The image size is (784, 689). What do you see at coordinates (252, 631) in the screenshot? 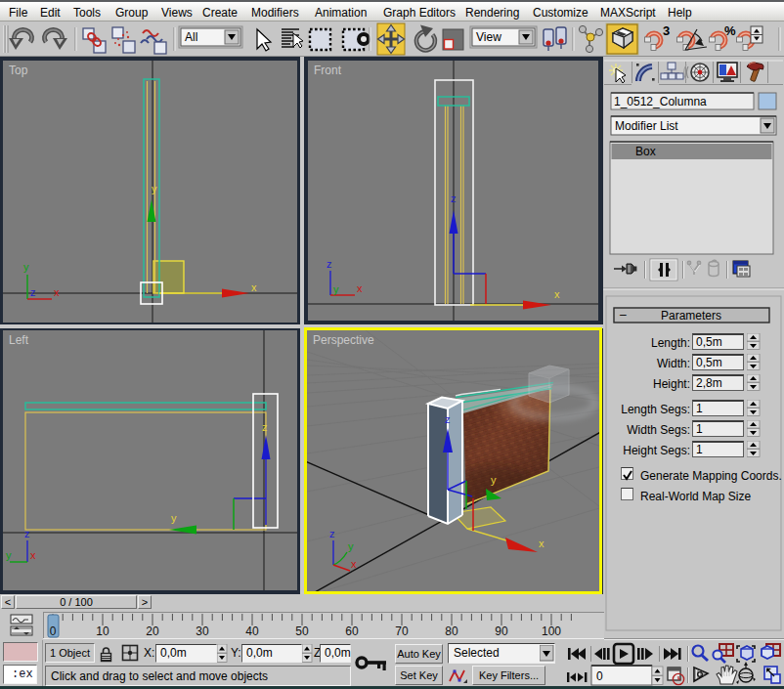
I see `svg-text: 40` at bounding box center [252, 631].